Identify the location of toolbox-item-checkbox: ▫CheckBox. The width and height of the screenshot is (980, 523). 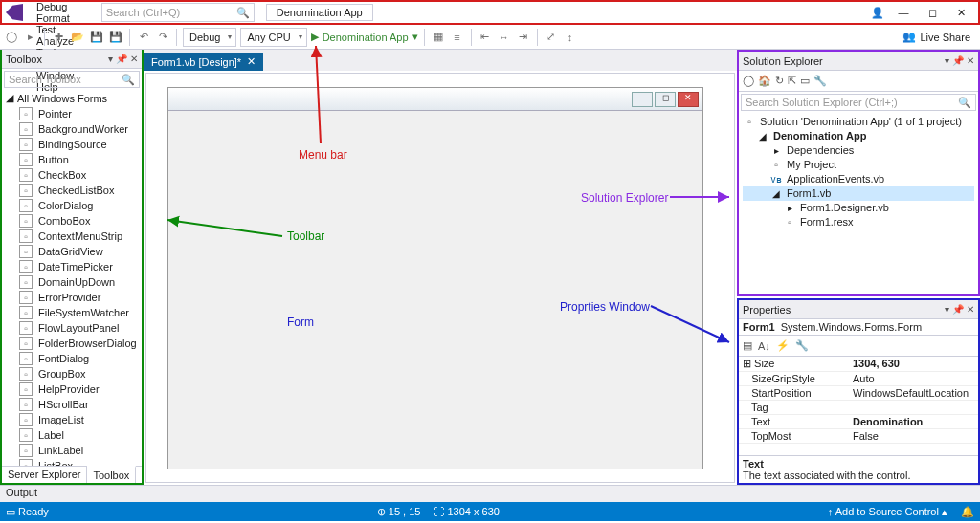
(72, 175).